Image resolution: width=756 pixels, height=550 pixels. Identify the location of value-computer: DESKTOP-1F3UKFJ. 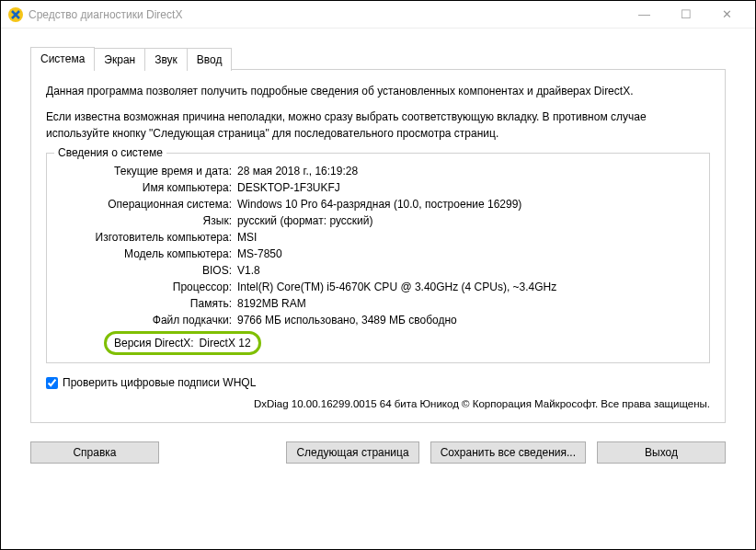
(467, 188).